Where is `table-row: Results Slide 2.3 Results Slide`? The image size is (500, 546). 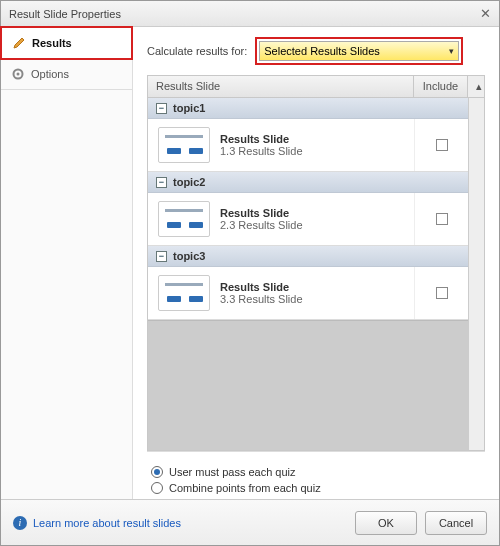 table-row: Results Slide 2.3 Results Slide is located at coordinates (308, 220).